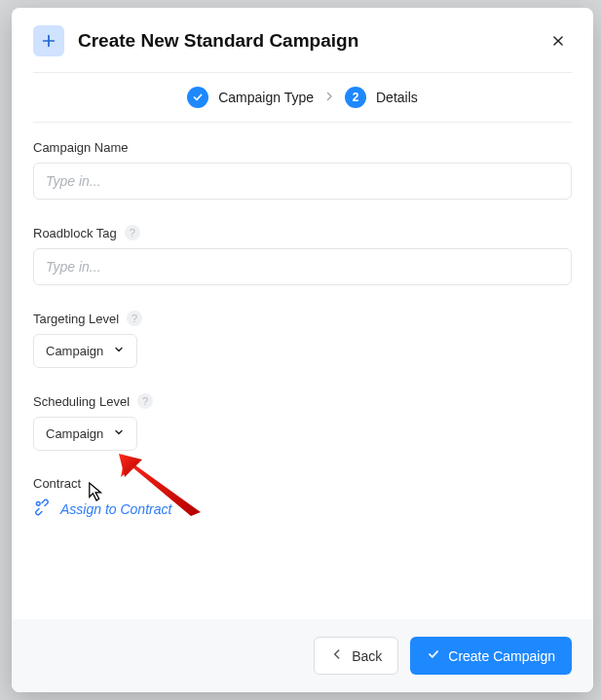 The image size is (601, 700). What do you see at coordinates (302, 169) in the screenshot?
I see `campaign-name-group: Campaign Name` at bounding box center [302, 169].